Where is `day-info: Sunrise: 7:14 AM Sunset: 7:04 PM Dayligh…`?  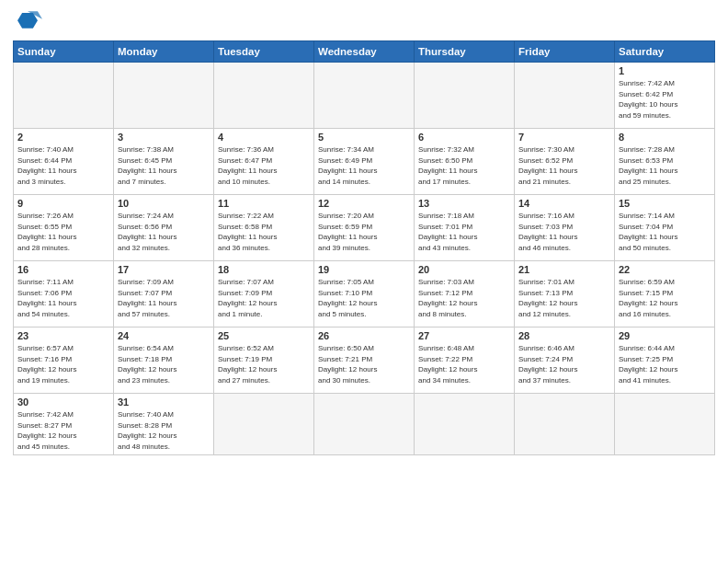 day-info: Sunrise: 7:14 AM Sunset: 7:04 PM Dayligh… is located at coordinates (665, 232).